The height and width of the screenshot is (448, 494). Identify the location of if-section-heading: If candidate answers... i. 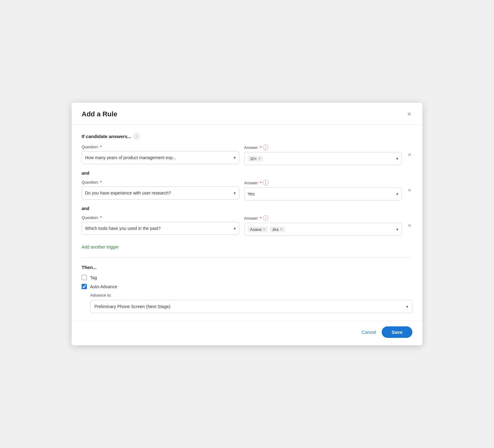
(247, 136).